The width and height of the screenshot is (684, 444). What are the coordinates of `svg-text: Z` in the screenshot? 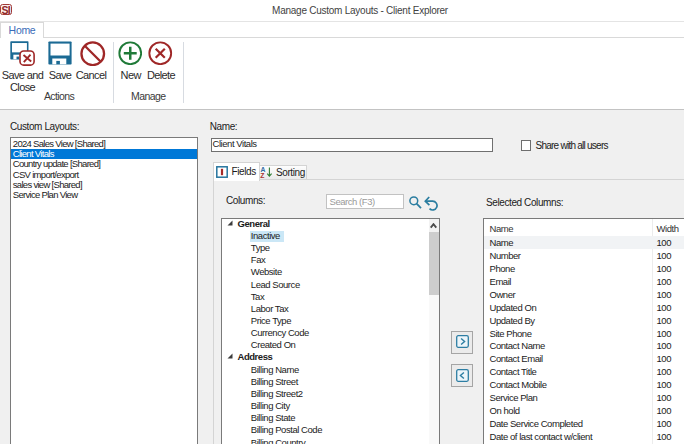 It's located at (262, 176).